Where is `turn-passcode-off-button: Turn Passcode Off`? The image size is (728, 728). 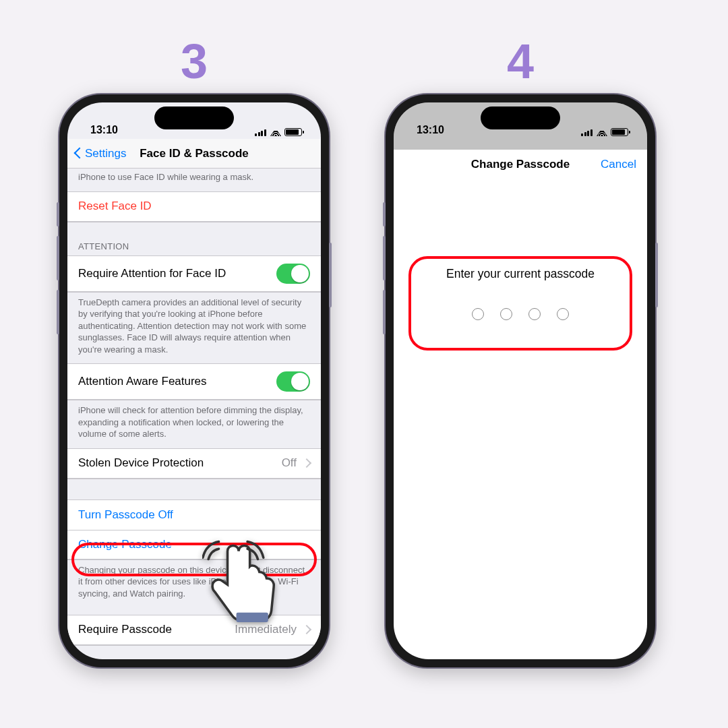
turn-passcode-off-button: Turn Passcode Off is located at coordinates (194, 515).